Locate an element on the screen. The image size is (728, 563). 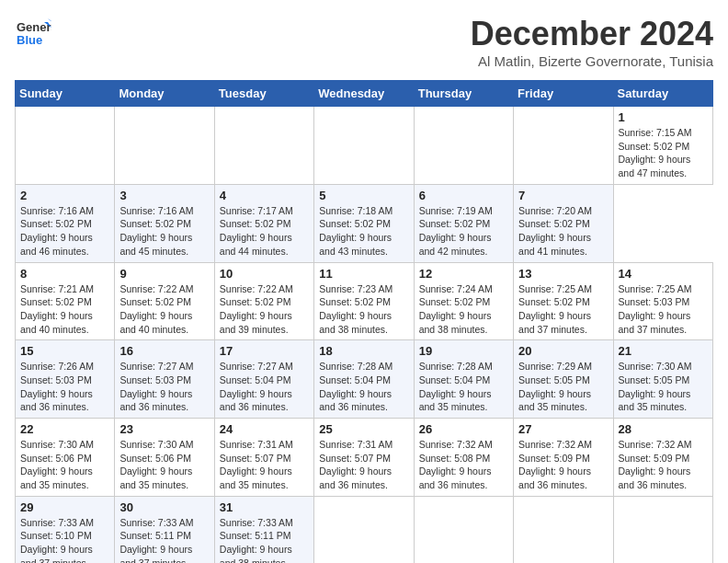
calendar-day-13: 13 Sunrise: 7:25 AMSunset: 5:02 PMDaylig… is located at coordinates (563, 302).